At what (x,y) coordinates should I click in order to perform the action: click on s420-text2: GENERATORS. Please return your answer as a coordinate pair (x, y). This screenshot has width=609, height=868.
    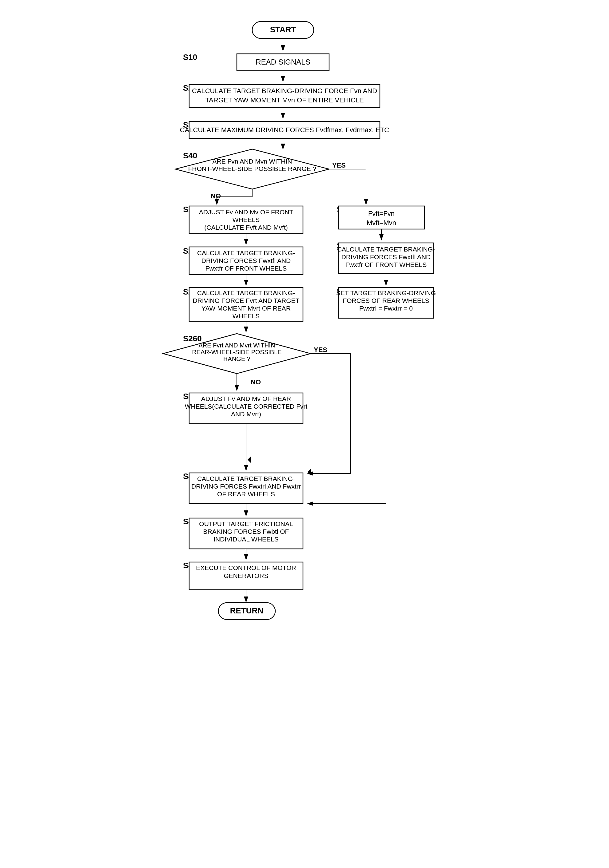
    Looking at the image, I should click on (246, 576).